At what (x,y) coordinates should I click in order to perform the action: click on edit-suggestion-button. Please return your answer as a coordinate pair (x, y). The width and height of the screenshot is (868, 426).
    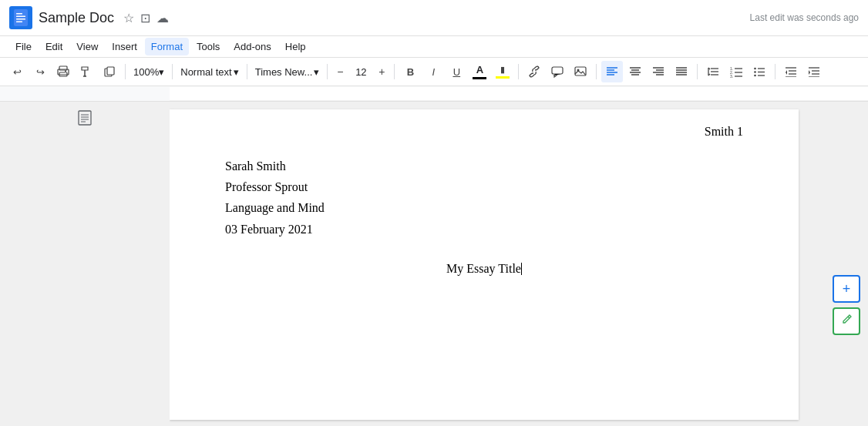
    Looking at the image, I should click on (846, 321).